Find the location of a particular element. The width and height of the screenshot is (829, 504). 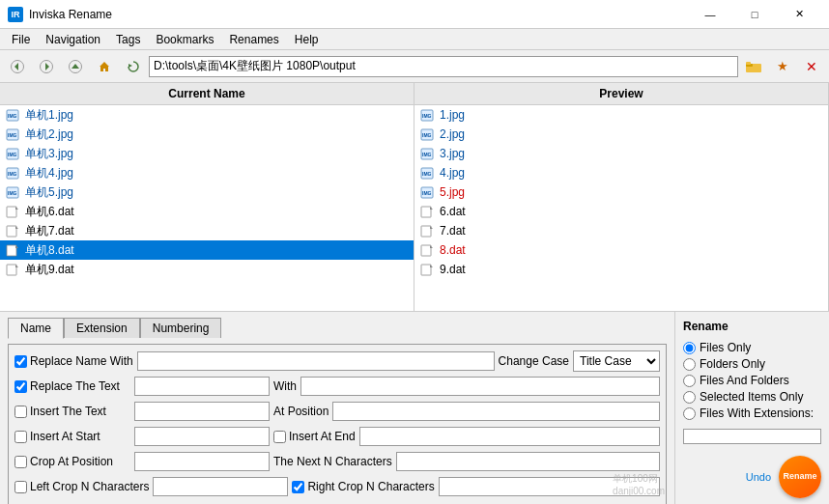

menu-item-navigation: Navigation is located at coordinates (73, 40).